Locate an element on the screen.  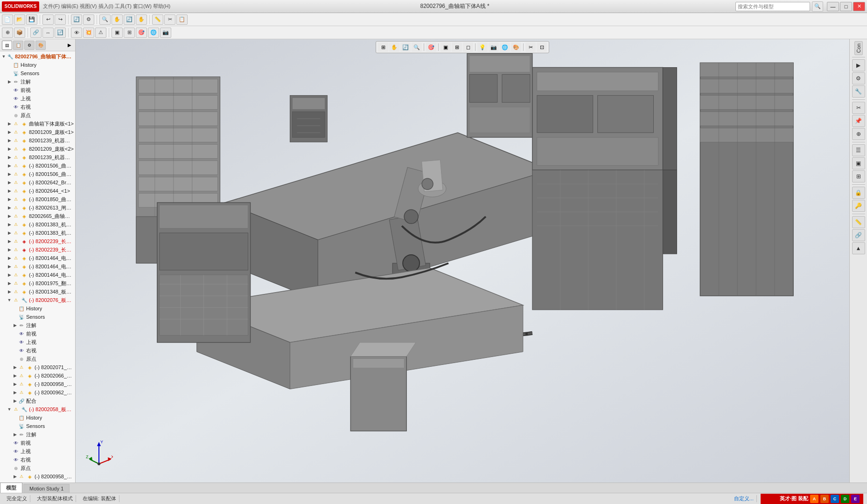
tab-model: 模型 is located at coordinates (11, 488).